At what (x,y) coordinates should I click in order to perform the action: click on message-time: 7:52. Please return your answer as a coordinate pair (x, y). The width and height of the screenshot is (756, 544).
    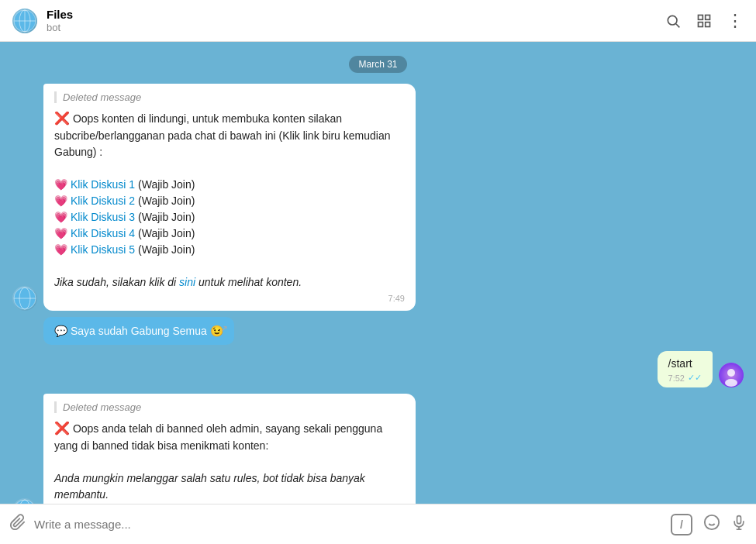
    Looking at the image, I should click on (676, 378).